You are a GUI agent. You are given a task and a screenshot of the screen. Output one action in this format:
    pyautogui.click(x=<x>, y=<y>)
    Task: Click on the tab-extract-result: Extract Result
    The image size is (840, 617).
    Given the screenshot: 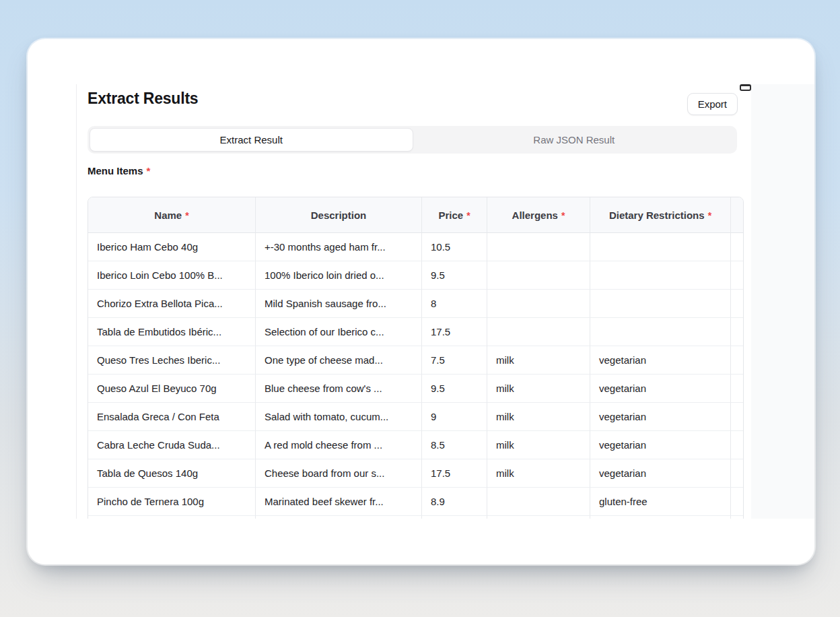 What is the action you would take?
    pyautogui.click(x=252, y=140)
    